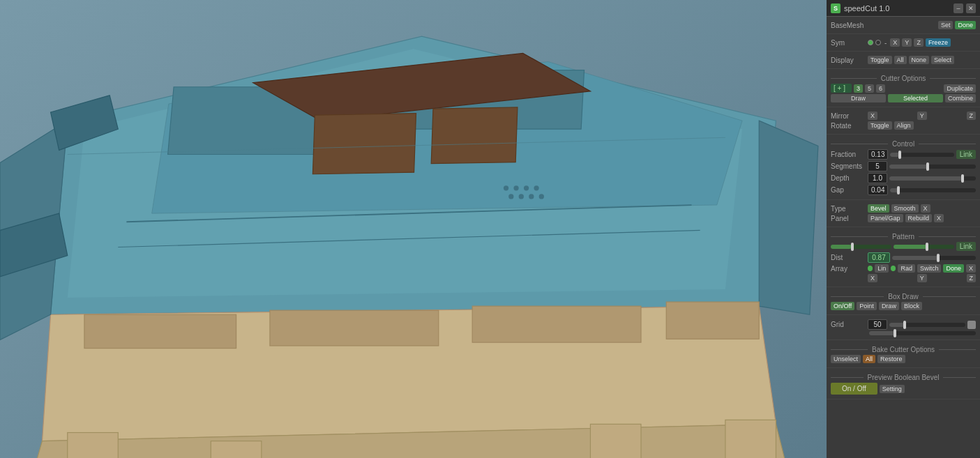 This screenshot has width=980, height=458. I want to click on grid-value: 50, so click(877, 325).